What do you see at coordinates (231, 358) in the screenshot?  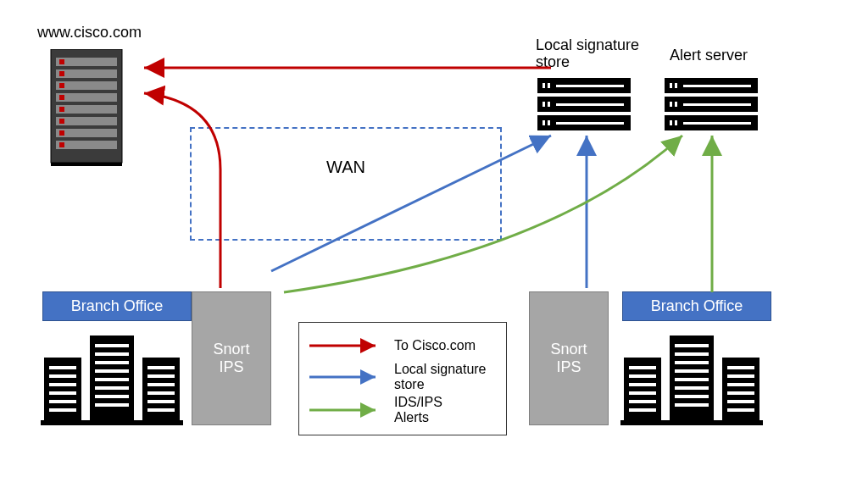 I see `snort-ips-left: Snort IPS` at bounding box center [231, 358].